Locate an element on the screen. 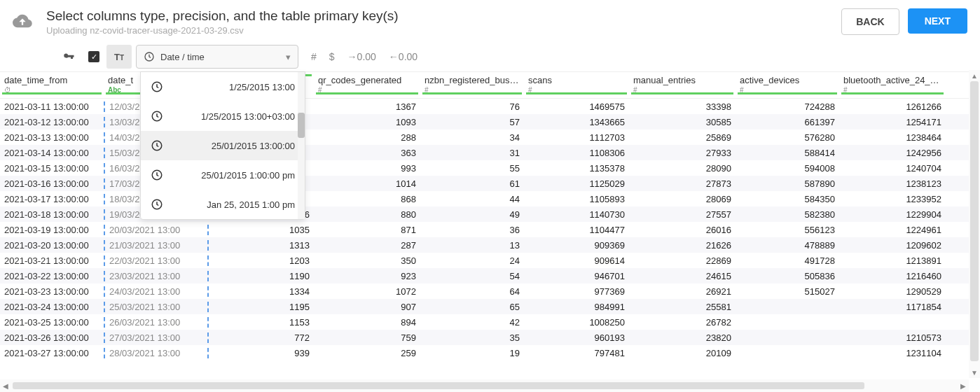 This screenshot has width=980, height=392. cell: 1171854 is located at coordinates (892, 307).